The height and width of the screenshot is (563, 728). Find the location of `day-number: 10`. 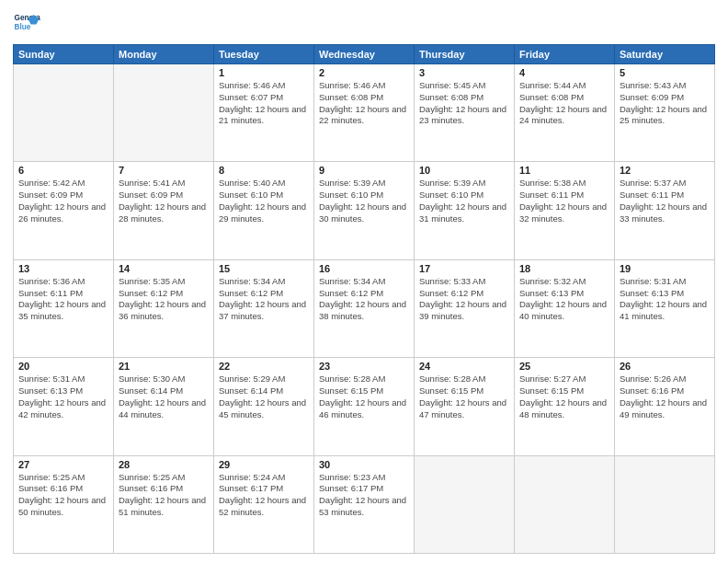

day-number: 10 is located at coordinates (464, 170).